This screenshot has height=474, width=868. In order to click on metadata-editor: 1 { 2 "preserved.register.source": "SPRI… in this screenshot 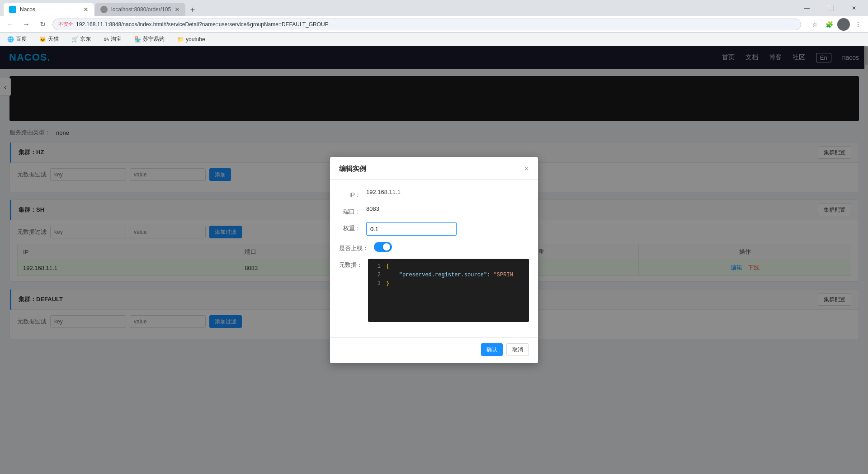, I will do `click(448, 290)`.